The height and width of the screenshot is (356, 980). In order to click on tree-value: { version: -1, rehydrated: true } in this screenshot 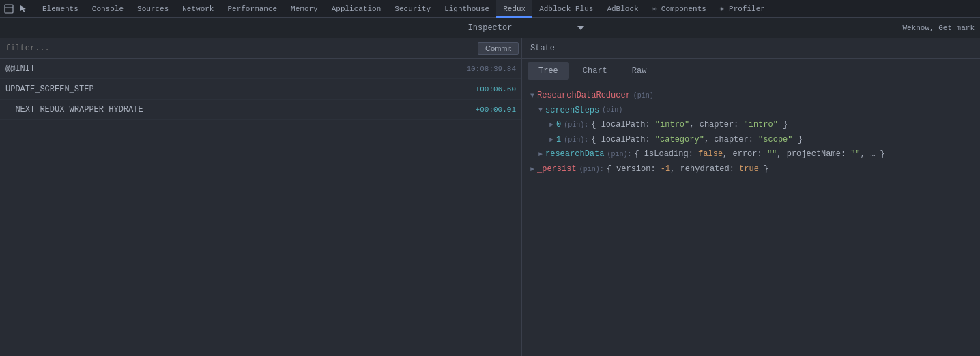, I will do `click(688, 170)`.